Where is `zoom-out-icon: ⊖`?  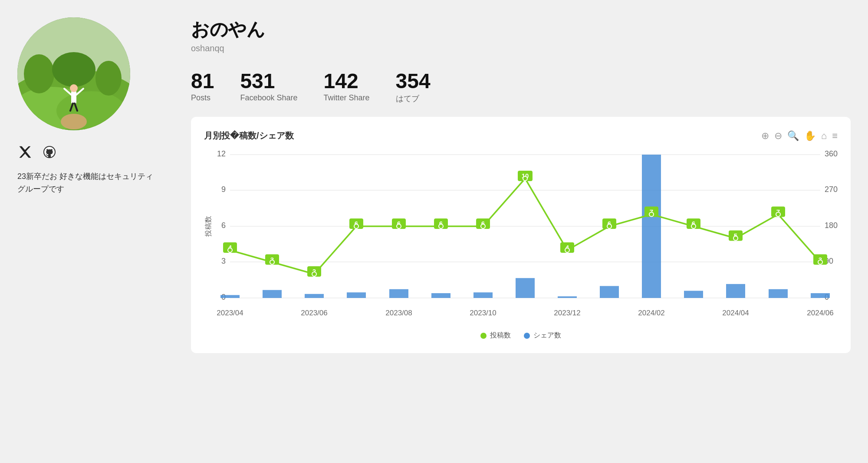
zoom-out-icon: ⊖ is located at coordinates (778, 136).